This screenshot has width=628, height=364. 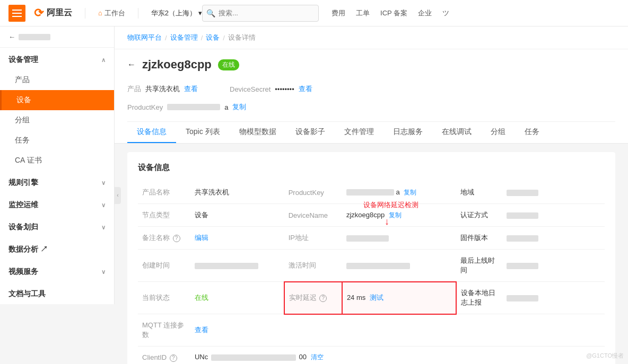 I want to click on clientid-tooltip-icon: ?, so click(x=173, y=358).